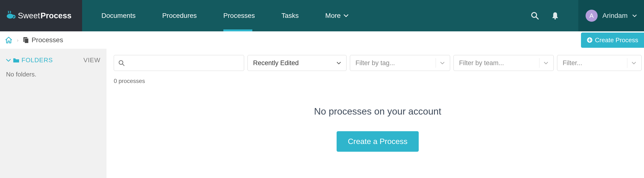 The height and width of the screenshot is (178, 644). What do you see at coordinates (276, 63) in the screenshot?
I see `sort-selected: Recently Edited` at bounding box center [276, 63].